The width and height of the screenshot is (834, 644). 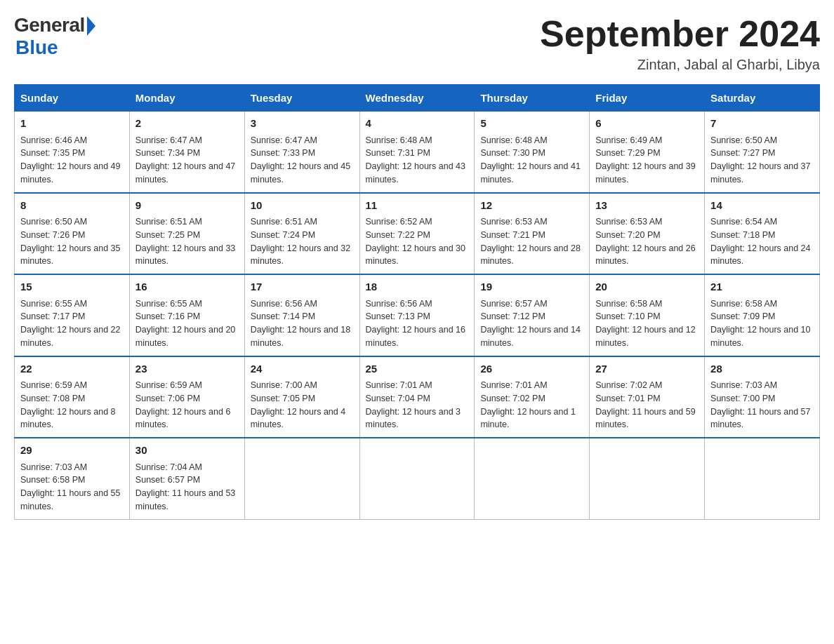 What do you see at coordinates (762, 316) in the screenshot?
I see `table-row: 21 Sunrise: 6:58 AM Sunset: 7:09 PM Dayl…` at bounding box center [762, 316].